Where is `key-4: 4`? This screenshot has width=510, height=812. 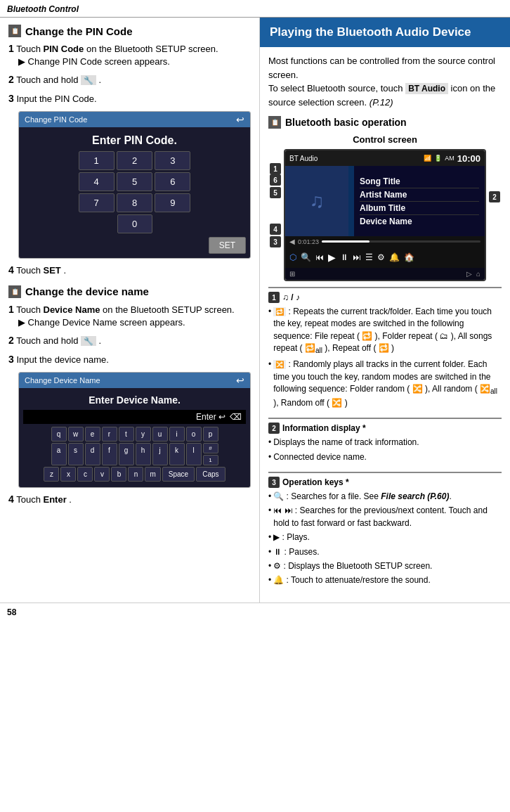 key-4: 4 is located at coordinates (97, 181).